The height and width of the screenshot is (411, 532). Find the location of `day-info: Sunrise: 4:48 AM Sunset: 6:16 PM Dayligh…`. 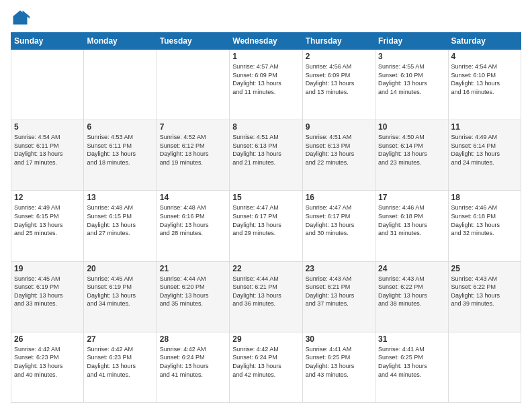

day-info: Sunrise: 4:48 AM Sunset: 6:16 PM Dayligh… is located at coordinates (193, 220).